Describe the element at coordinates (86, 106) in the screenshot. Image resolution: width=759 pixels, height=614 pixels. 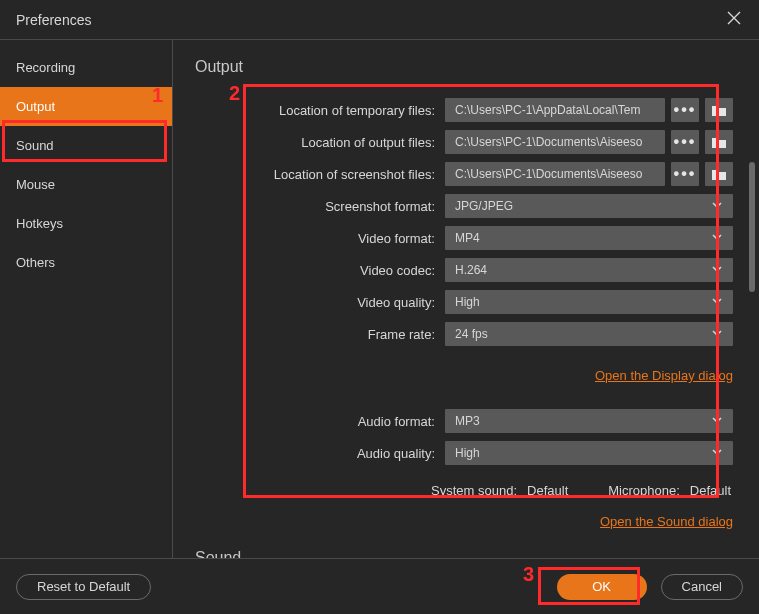
I see `sidebar-item-output: Output` at that location.